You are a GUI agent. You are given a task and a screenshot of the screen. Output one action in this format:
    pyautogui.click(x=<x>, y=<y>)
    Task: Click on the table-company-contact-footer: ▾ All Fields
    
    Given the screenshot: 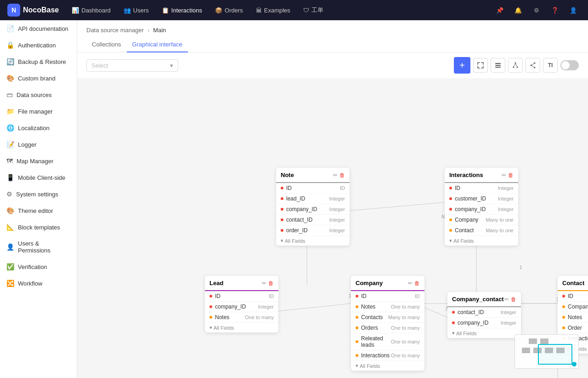 What is the action you would take?
    pyautogui.click(x=484, y=333)
    